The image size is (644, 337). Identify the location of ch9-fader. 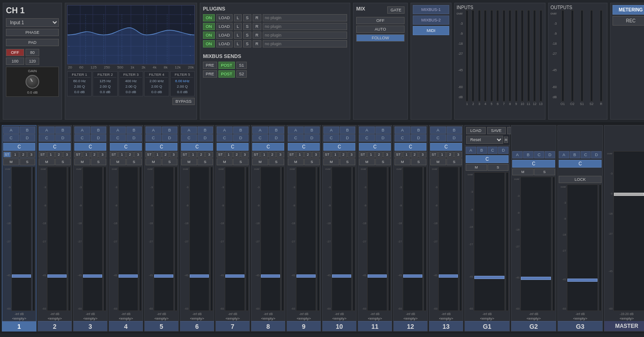
(306, 276).